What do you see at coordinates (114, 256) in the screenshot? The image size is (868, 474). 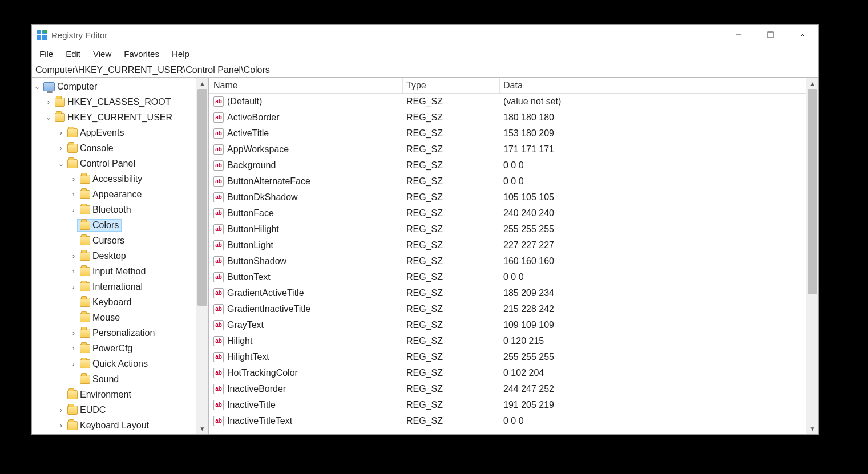 I see `tree-view: Computer HKEY_CLASSES_ROOT HKEY_CURRENT_…` at bounding box center [114, 256].